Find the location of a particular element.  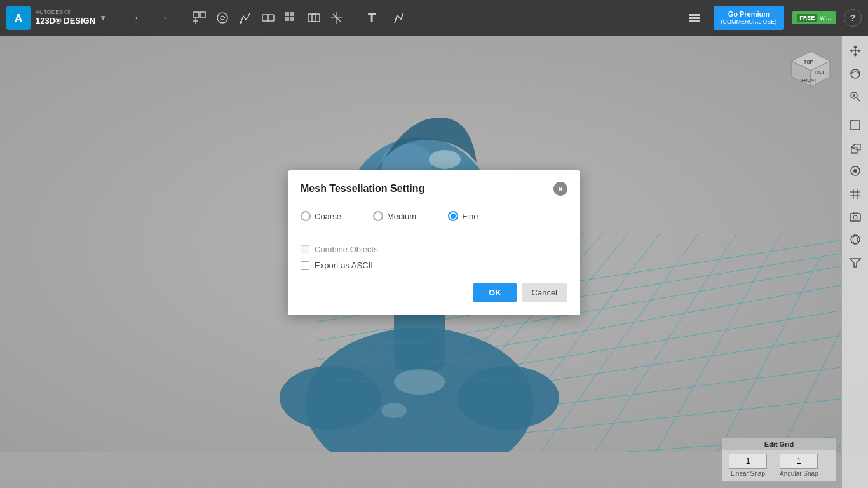

medium-label: Medium is located at coordinates (402, 216).